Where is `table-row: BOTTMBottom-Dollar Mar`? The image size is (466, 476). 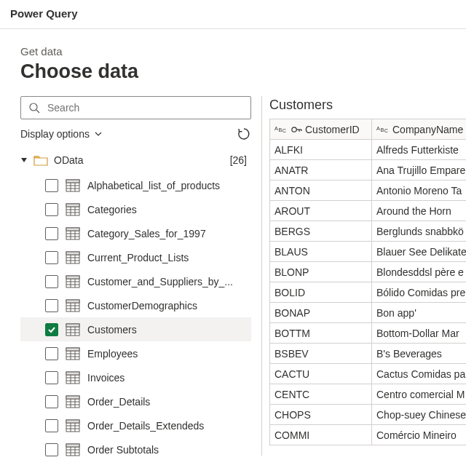
table-row: BOTTMBottom-Dollar Mar is located at coordinates (368, 333).